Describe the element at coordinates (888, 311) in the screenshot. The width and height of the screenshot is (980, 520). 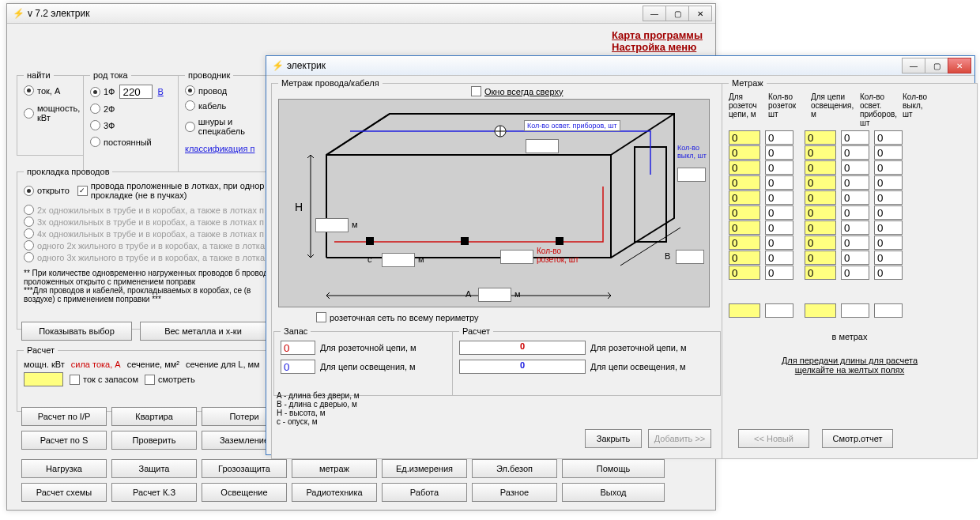
I see `met-total-b3` at that location.